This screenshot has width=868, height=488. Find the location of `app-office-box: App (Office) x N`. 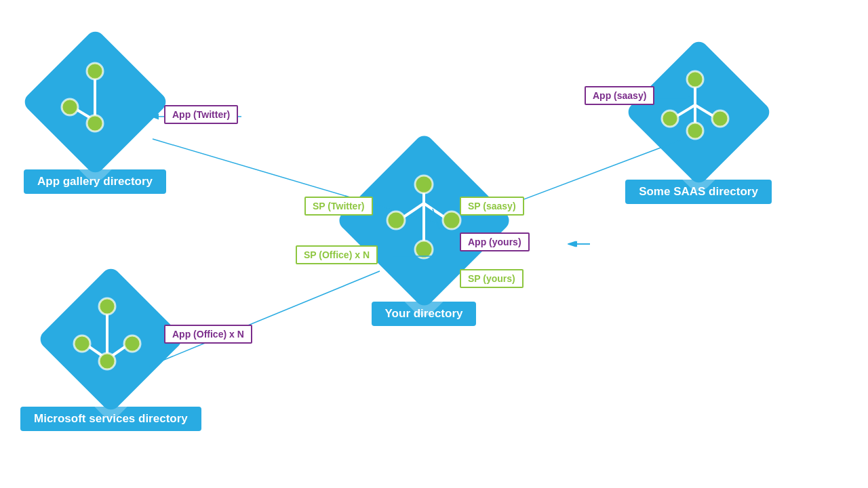

app-office-box: App (Office) x N is located at coordinates (208, 334).